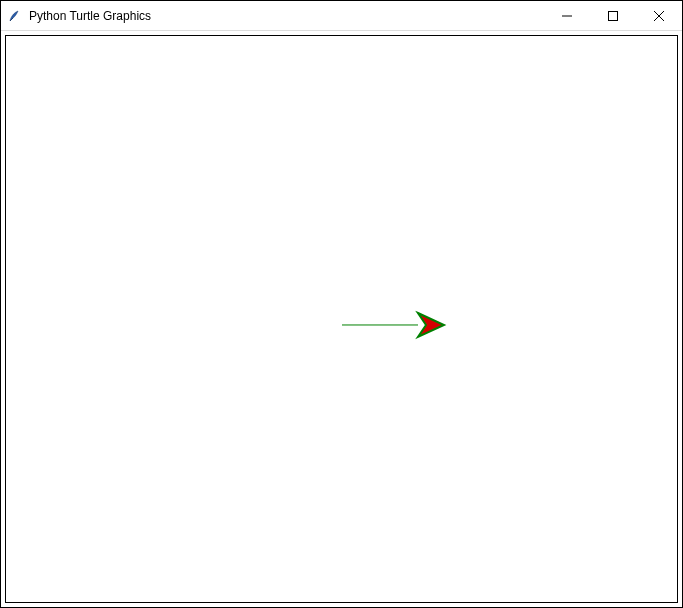 This screenshot has width=683, height=608. I want to click on window-controls, so click(613, 16).